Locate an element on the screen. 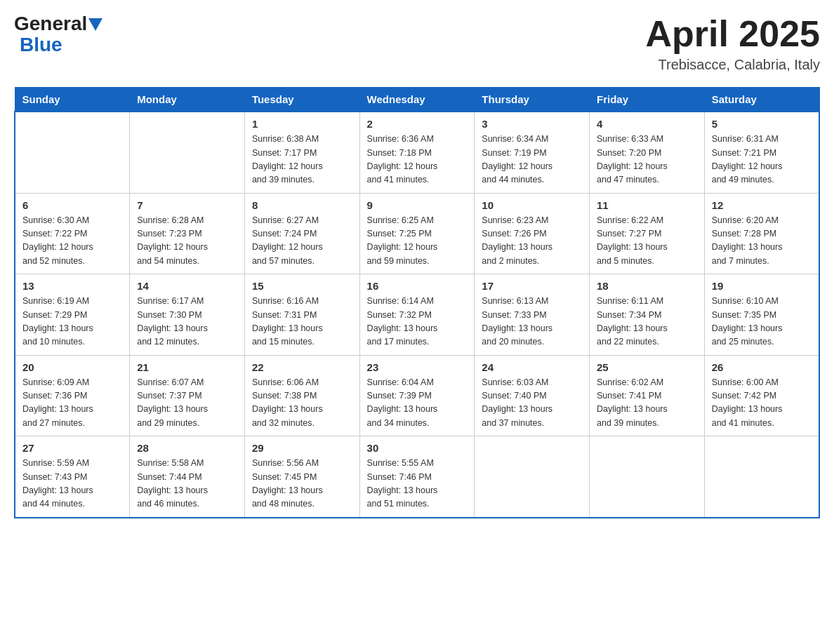 The image size is (834, 644). day-info: Sunrise: 6:00 AM Sunset: 7:42 PM Dayligh… is located at coordinates (762, 403).